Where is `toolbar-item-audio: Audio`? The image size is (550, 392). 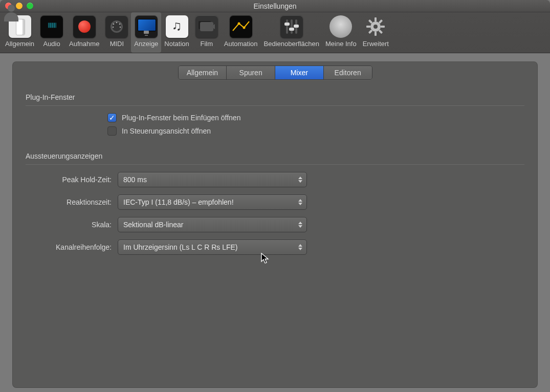 toolbar-item-audio: Audio is located at coordinates (52, 33).